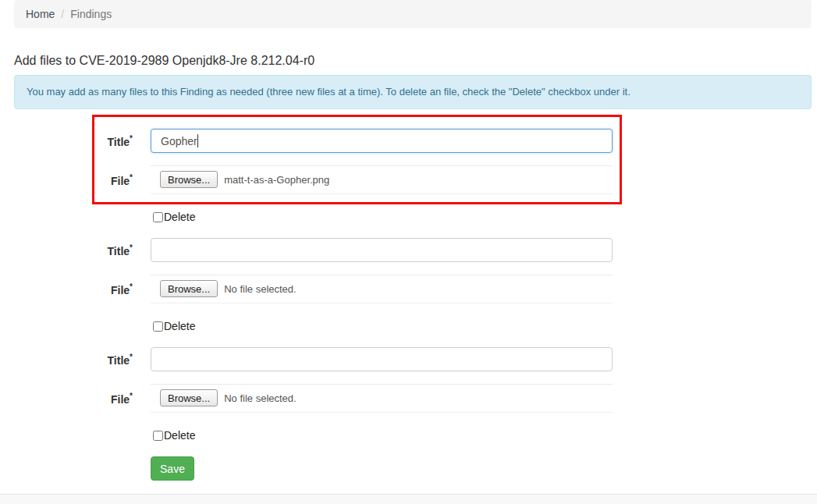  I want to click on info-alert: You may add as many files to this Findin…, so click(413, 92).